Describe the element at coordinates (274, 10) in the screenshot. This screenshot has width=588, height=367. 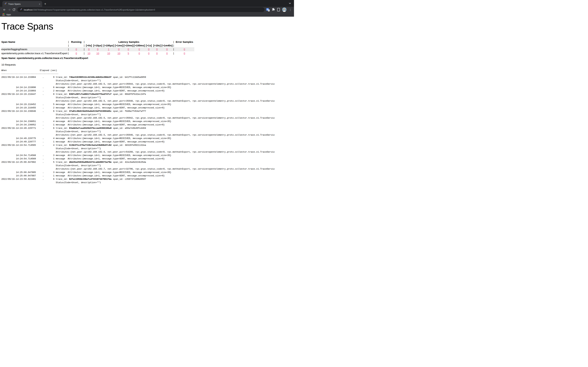
I see `extensions-puzzle-icon` at that location.